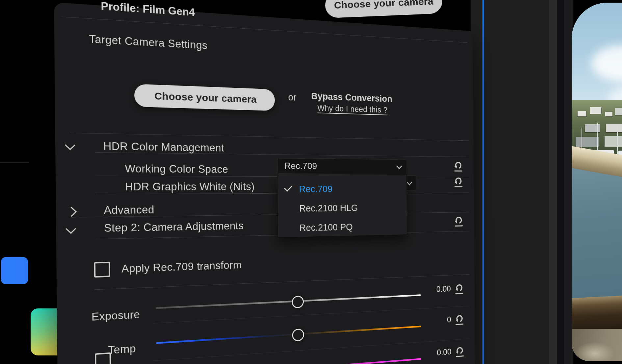 The height and width of the screenshot is (364, 622). I want to click on menu-item-label: Rec.2100 HLG, so click(328, 208).